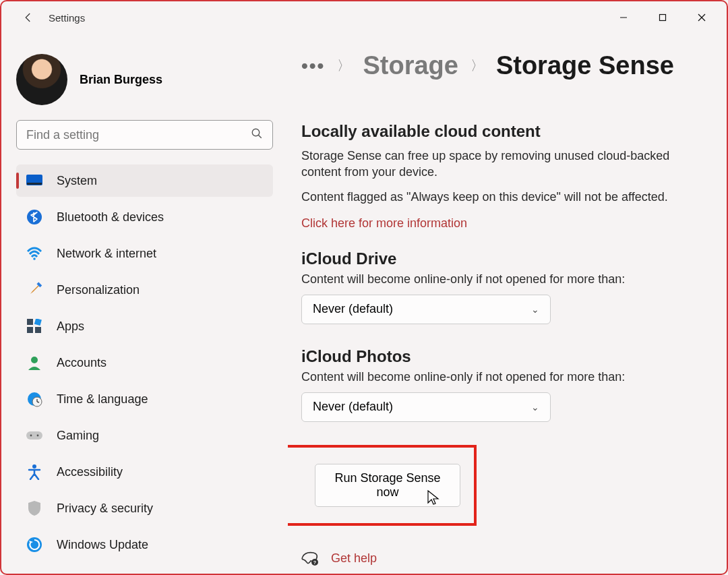 The width and height of the screenshot is (728, 575). I want to click on icloud-photos-desc: Content will become online-only if not o…, so click(493, 377).